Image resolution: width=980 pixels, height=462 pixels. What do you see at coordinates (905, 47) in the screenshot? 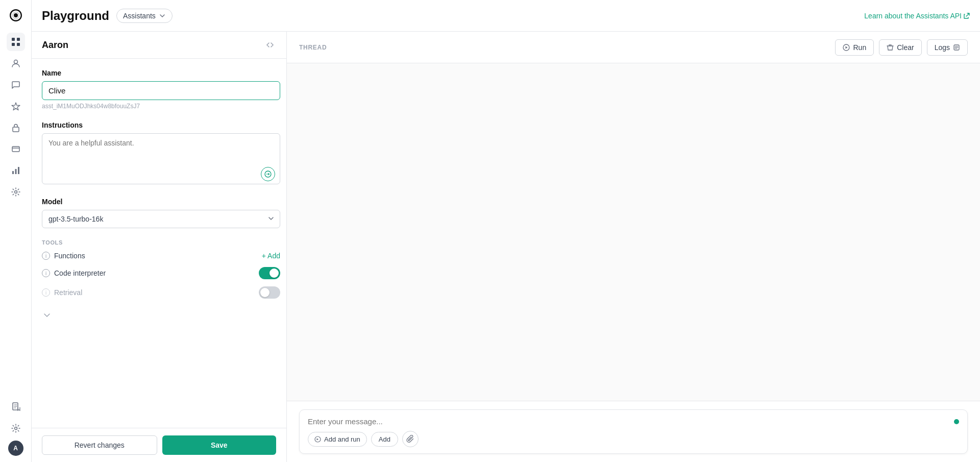
I see `clear-button-label: Clear` at bounding box center [905, 47].